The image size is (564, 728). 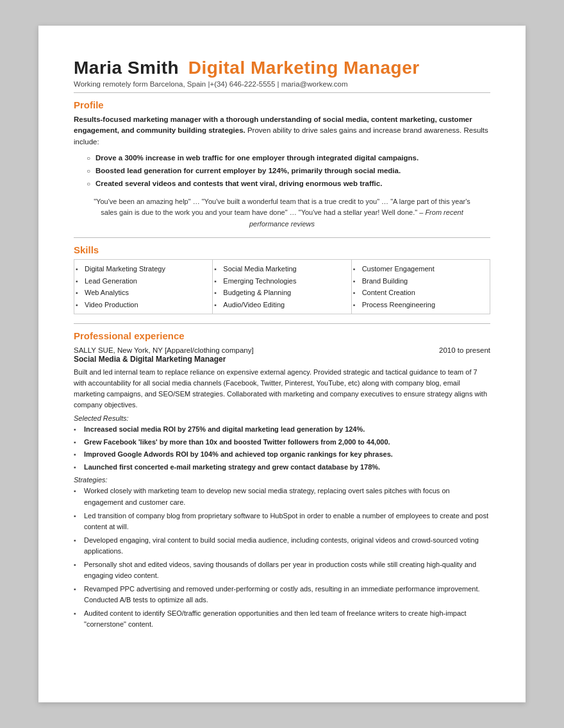 I want to click on skills-col-3-list: Customer Engagement Brand Building Conte…, so click(x=419, y=287).